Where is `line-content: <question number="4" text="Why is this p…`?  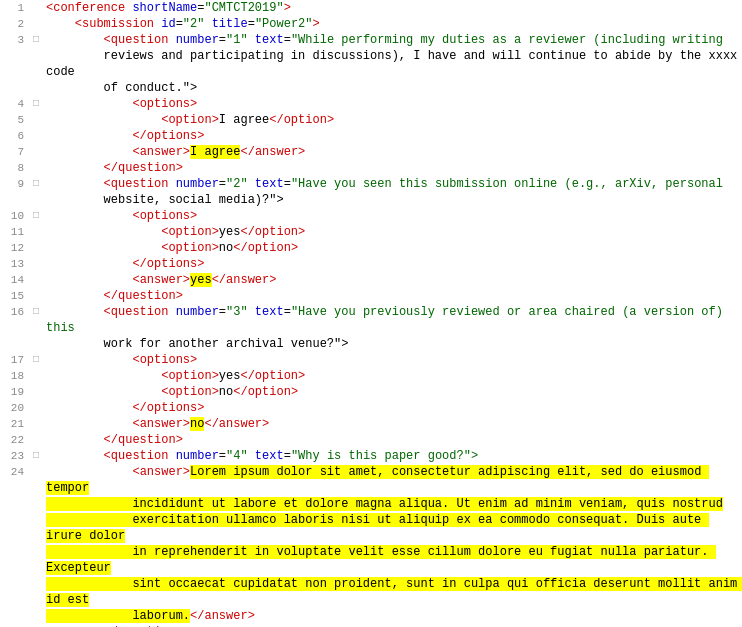
line-content: <question number="4" text="Why is this p… is located at coordinates (393, 456).